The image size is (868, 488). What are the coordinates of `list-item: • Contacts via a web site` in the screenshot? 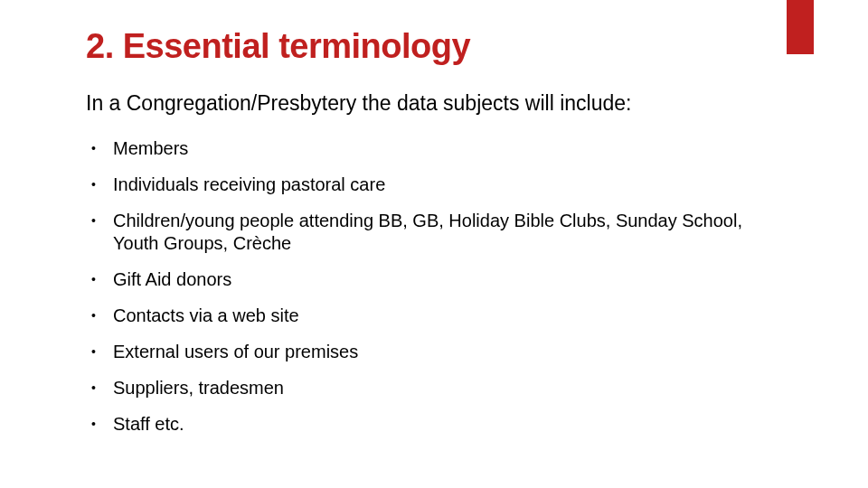 It's located at (479, 316).